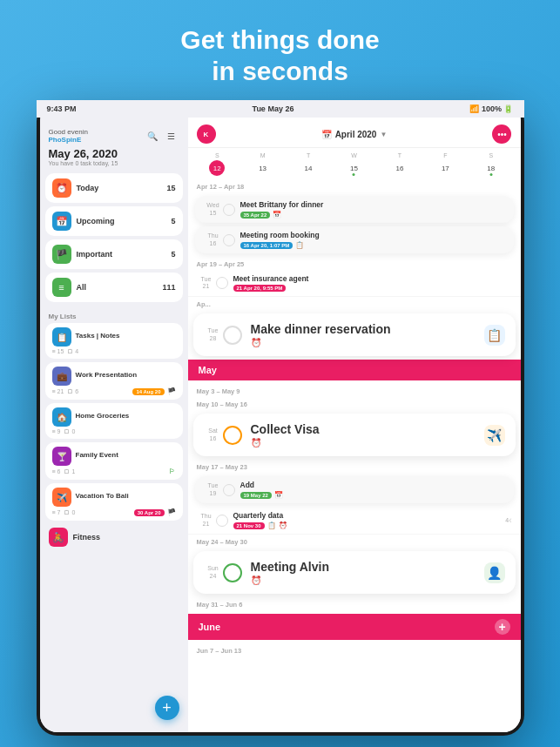  I want to click on month-header-may: May, so click(354, 370).